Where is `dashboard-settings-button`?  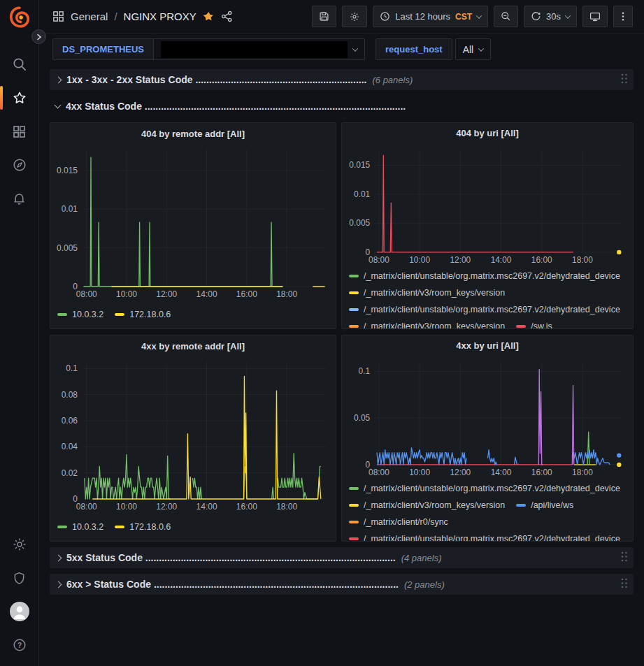
dashboard-settings-button is located at coordinates (355, 17).